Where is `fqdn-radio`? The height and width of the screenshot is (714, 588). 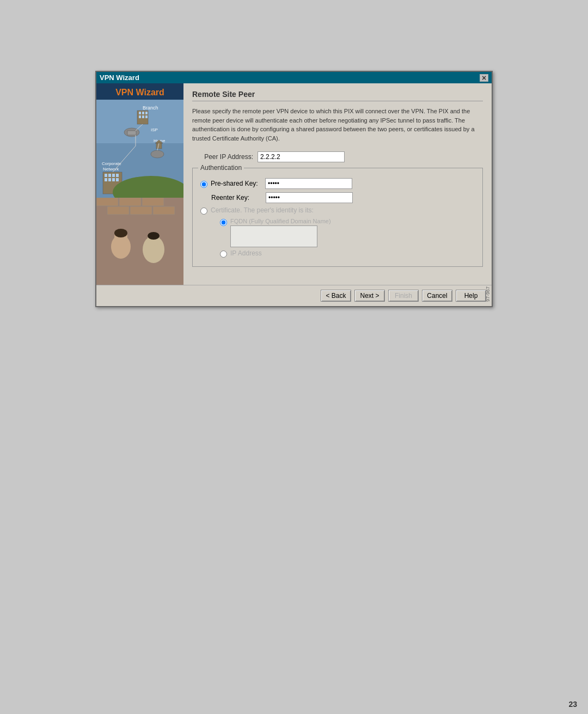 fqdn-radio is located at coordinates (223, 222).